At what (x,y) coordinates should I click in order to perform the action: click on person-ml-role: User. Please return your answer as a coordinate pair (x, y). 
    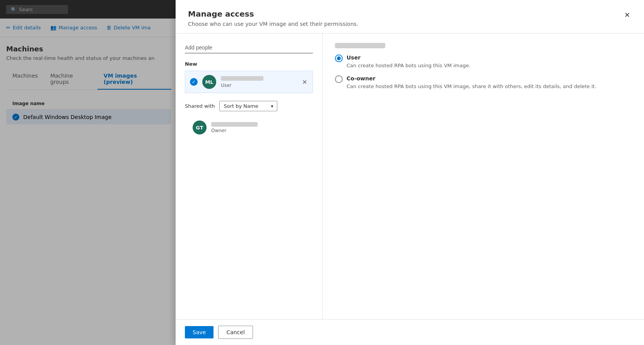
    Looking at the image, I should click on (226, 85).